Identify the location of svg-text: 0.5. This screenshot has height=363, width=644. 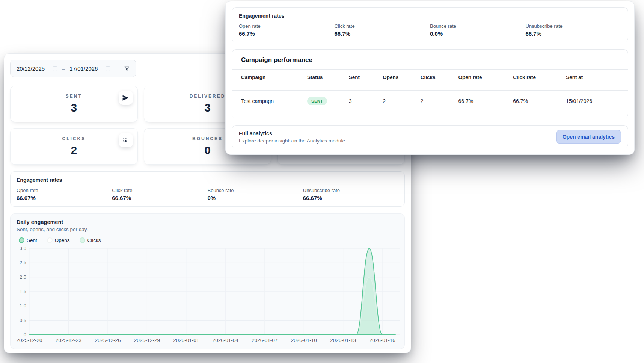
(23, 320).